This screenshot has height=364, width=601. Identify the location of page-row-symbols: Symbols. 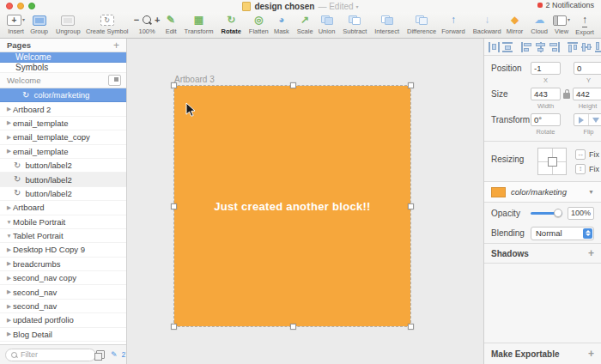
(64, 68).